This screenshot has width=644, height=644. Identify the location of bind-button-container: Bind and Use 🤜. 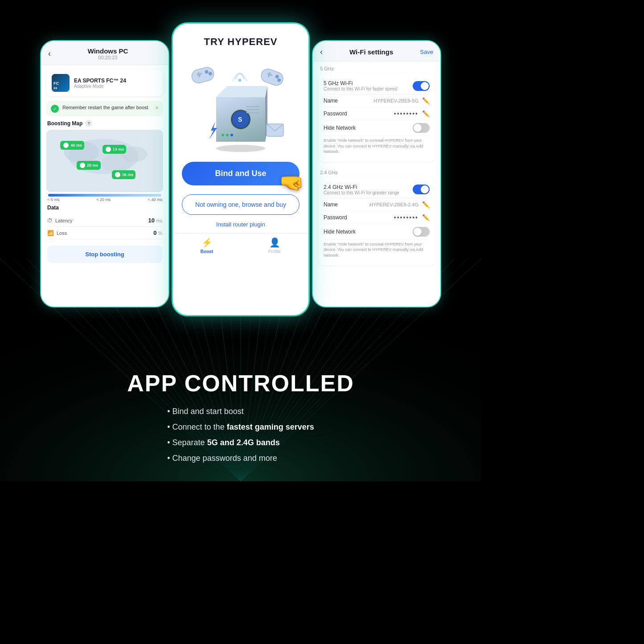
(241, 174).